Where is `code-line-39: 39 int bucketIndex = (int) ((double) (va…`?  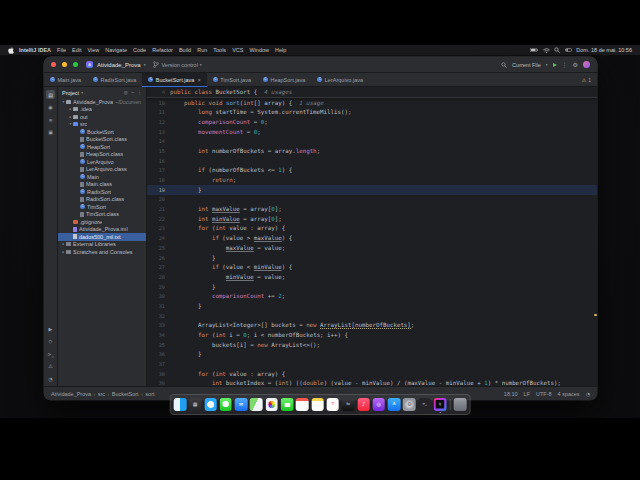
code-line-39: 39 int bucketIndex = (int) ((double) (va… is located at coordinates (372, 382).